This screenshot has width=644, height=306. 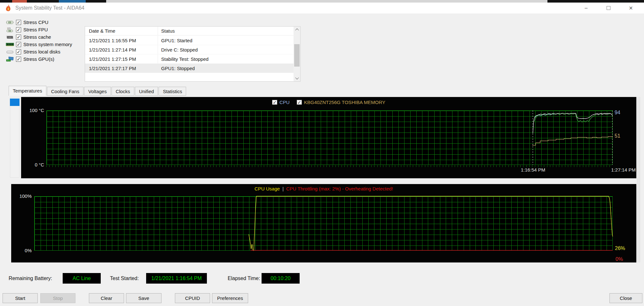 What do you see at coordinates (27, 91) in the screenshot?
I see `tab: Temperatures` at bounding box center [27, 91].